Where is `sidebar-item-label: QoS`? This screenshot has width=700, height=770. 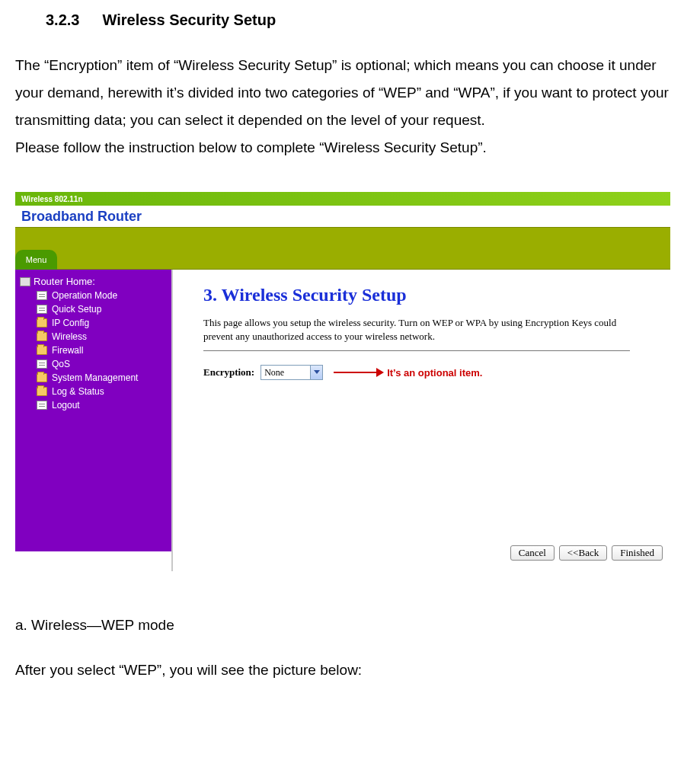 sidebar-item-label: QoS is located at coordinates (61, 364).